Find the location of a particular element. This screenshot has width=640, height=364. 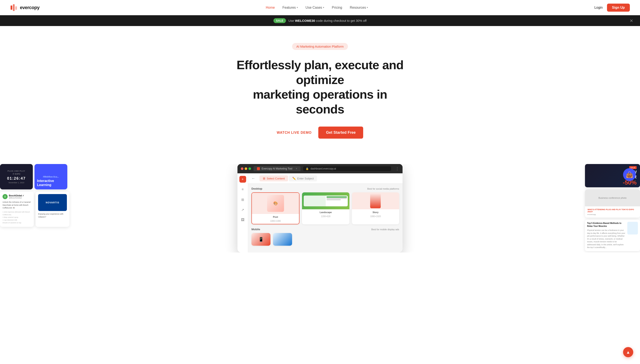

landscape-card-label: Landscape is located at coordinates (326, 212).